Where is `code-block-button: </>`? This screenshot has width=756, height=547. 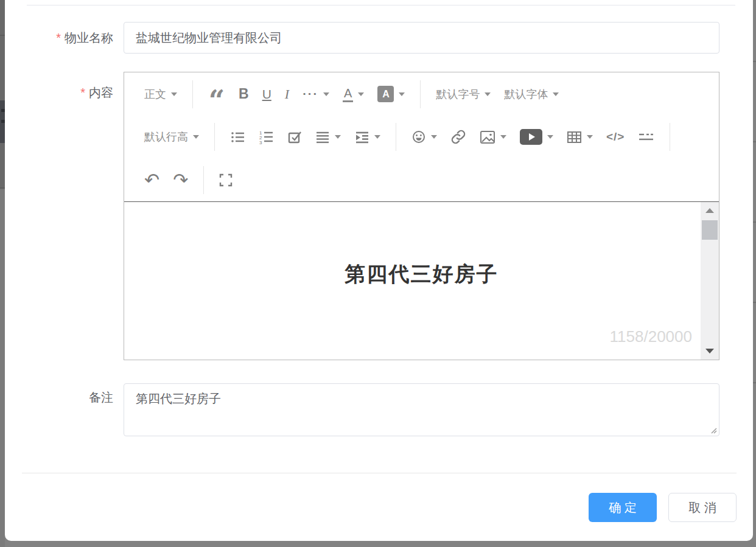 code-block-button: </> is located at coordinates (615, 137).